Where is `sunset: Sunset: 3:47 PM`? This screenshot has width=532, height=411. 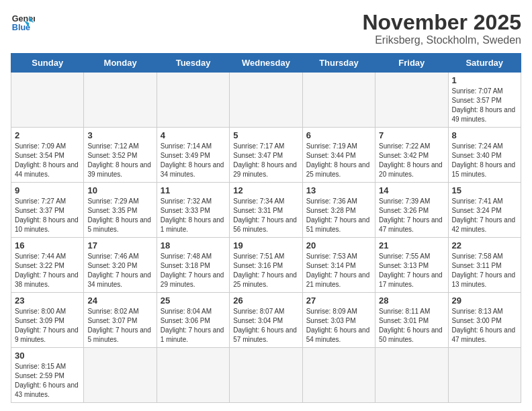
sunset: Sunset: 3:47 PM is located at coordinates (266, 156).